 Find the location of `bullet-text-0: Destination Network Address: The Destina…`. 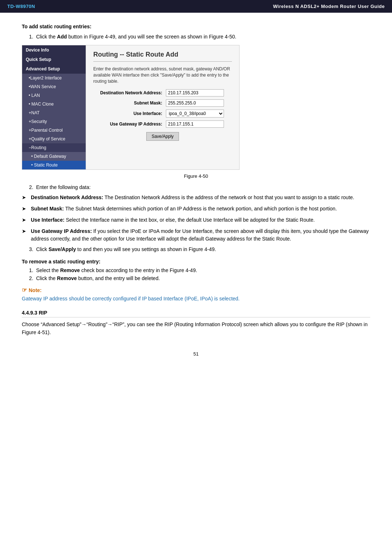

bullet-text-0: Destination Network Address: The Destina… is located at coordinates (200, 197).